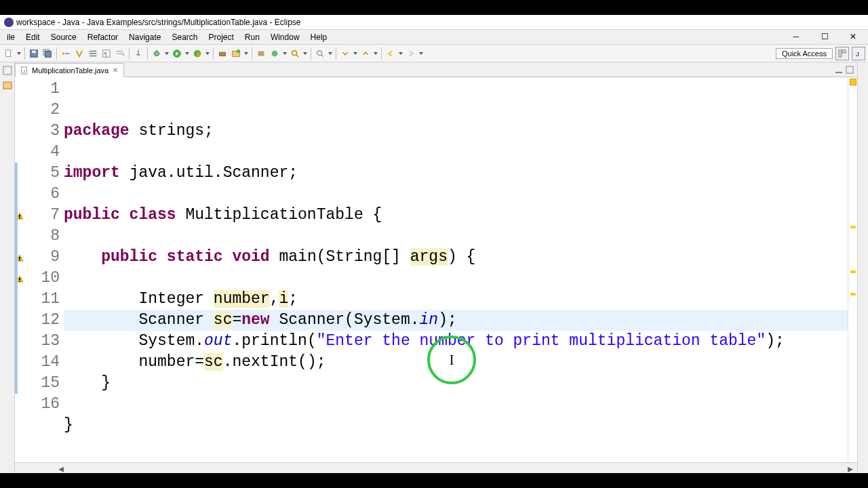 This screenshot has width=868, height=488. Describe the element at coordinates (252, 37) in the screenshot. I see `menu-run: Run` at that location.